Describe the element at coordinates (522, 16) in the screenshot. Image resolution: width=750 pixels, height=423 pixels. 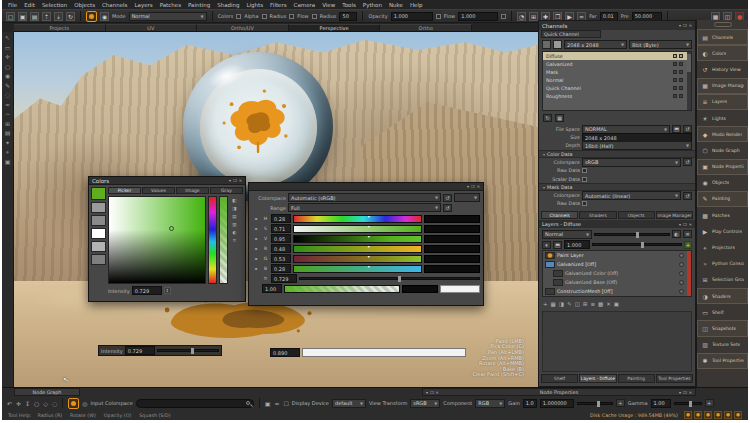
I see `projection-mode-icon: ◔` at that location.